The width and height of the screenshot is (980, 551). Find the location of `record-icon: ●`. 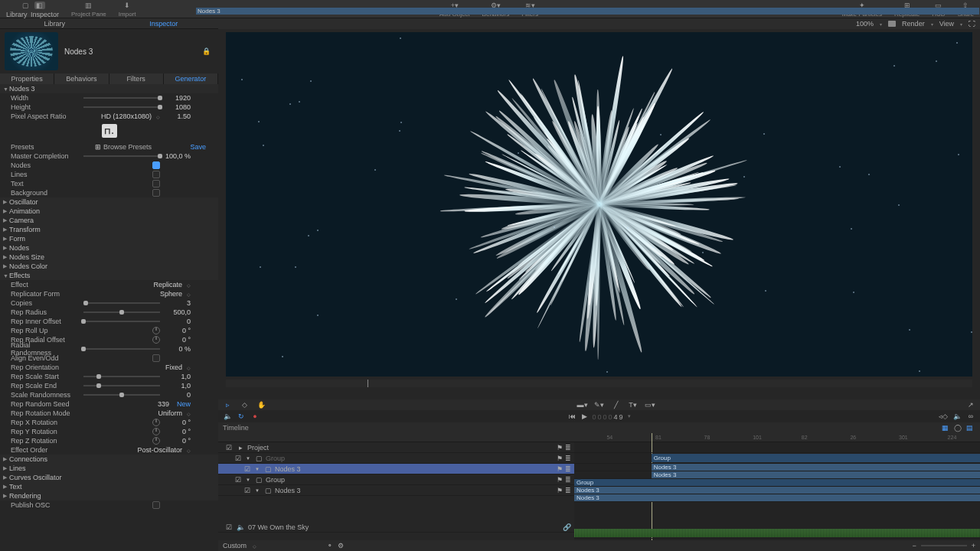

record-icon: ● is located at coordinates (255, 416).